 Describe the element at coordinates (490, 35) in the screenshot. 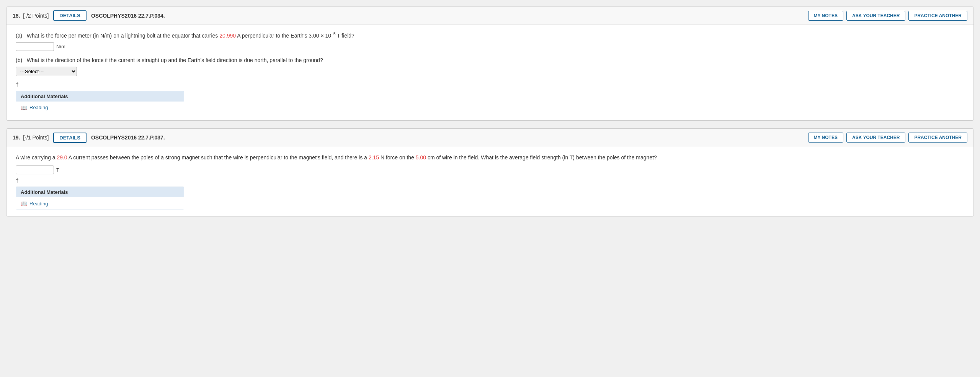

I see `sub-question-18a-text: (a) What is the force per meter (in N/m)…` at that location.